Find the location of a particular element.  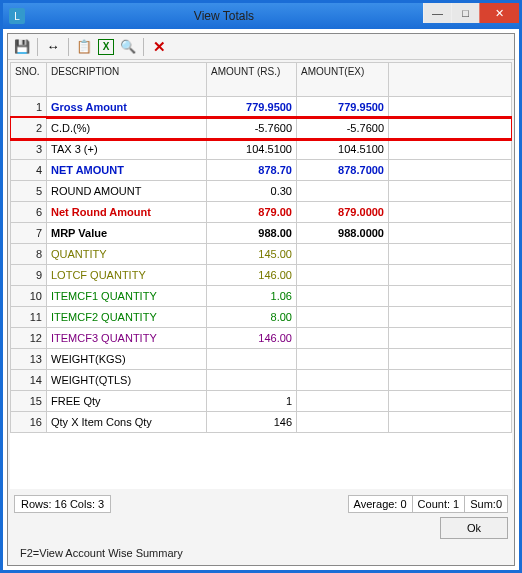

cell-description: MRP Value is located at coordinates (127, 234).